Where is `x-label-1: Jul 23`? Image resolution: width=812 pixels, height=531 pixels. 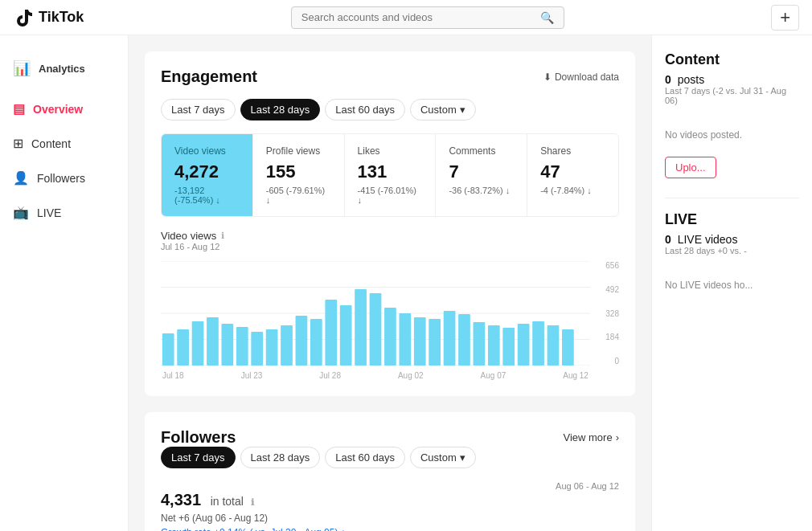
x-label-1: Jul 23 is located at coordinates (252, 376).